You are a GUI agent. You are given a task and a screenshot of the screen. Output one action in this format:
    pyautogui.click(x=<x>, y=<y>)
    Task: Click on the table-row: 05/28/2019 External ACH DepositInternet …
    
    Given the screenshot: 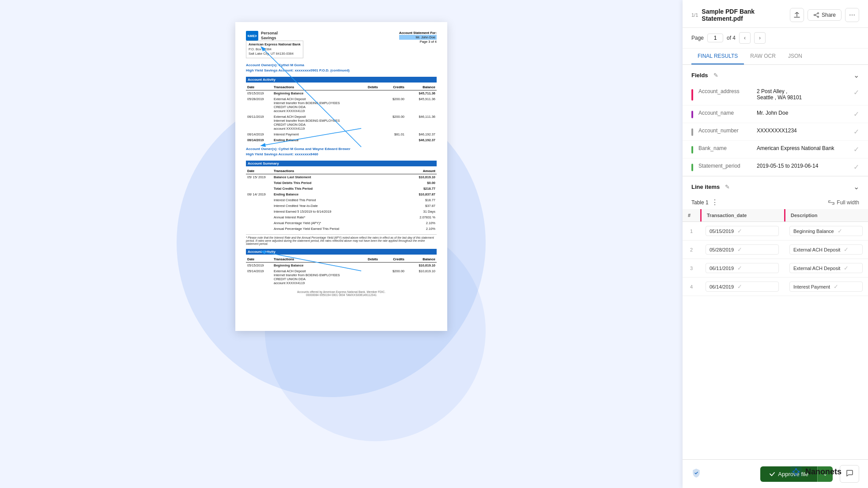 What is the action you would take?
    pyautogui.click(x=341, y=105)
    